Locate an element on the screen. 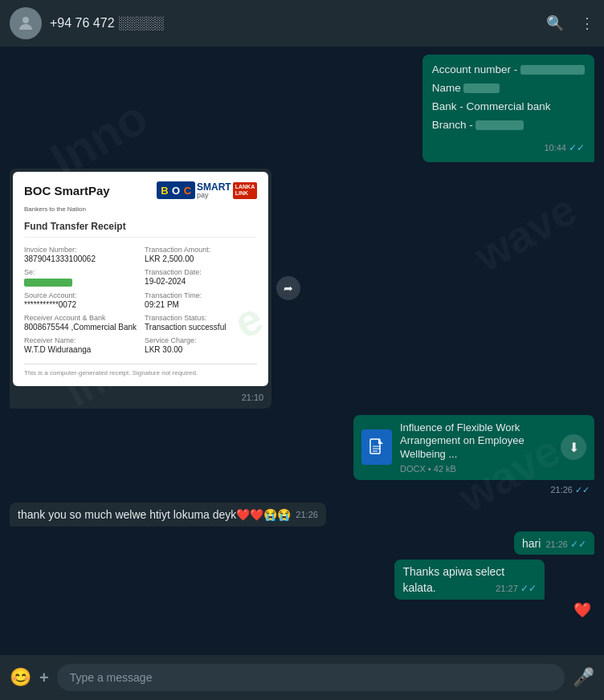  name-redacted is located at coordinates (482, 88).